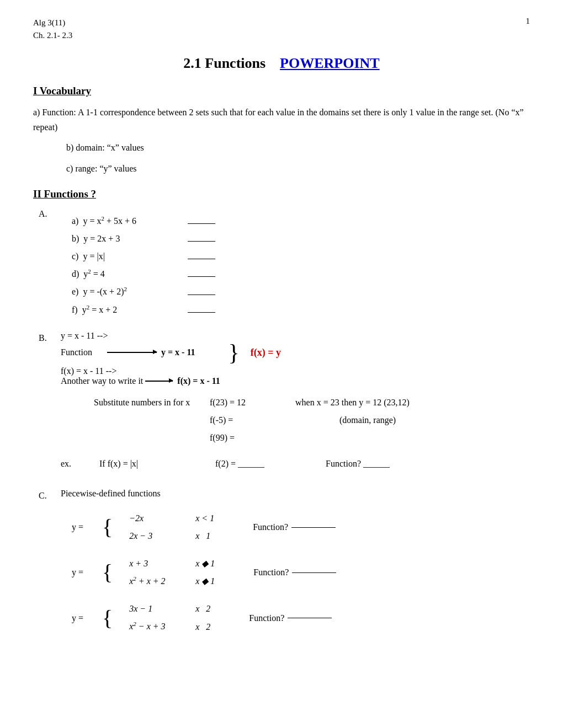 This screenshot has height=728, width=563. I want to click on piecewise-1: y = { −2x x < 1 2x − 3 x 1 Function?, so click(204, 527).